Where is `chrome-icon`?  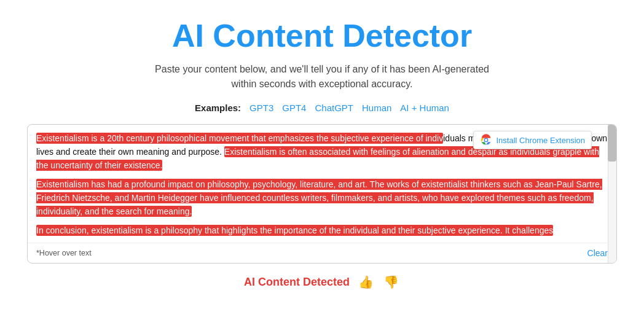 chrome-icon is located at coordinates (486, 140).